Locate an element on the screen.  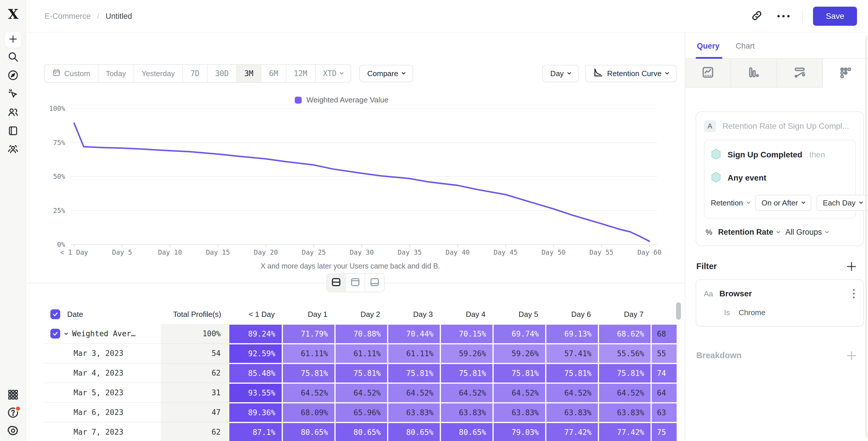
granularity-dropdown: Day is located at coordinates (561, 73).